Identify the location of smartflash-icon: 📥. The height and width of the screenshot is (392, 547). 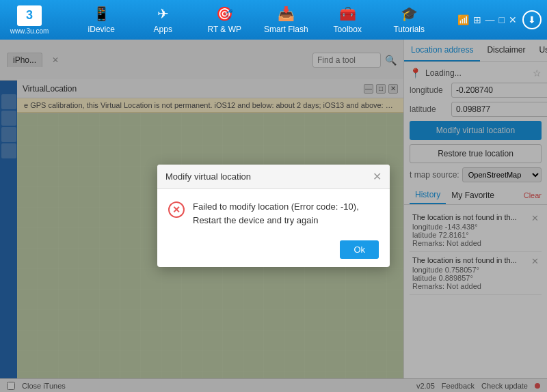
(286, 14).